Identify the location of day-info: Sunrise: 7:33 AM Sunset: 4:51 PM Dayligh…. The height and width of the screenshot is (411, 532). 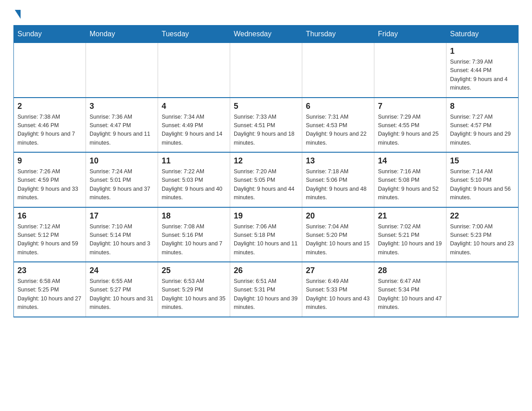
(266, 130).